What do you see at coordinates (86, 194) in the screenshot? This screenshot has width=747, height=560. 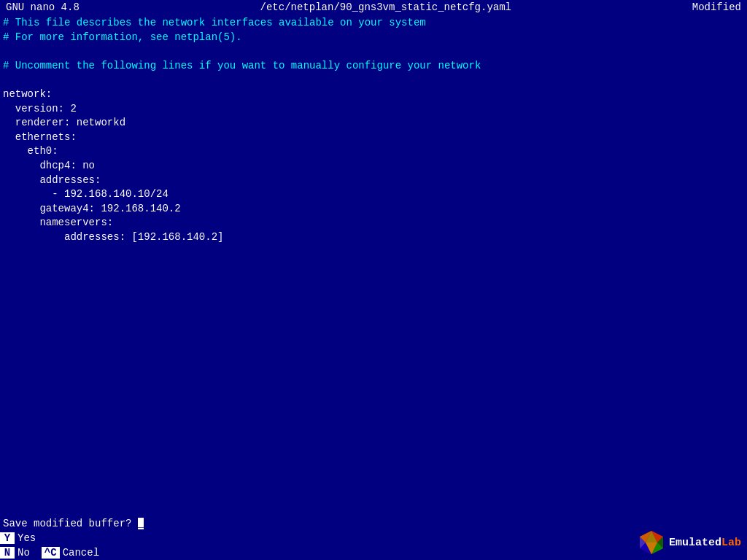 I see `editor-line: - 192.168.140.10/24` at bounding box center [86, 194].